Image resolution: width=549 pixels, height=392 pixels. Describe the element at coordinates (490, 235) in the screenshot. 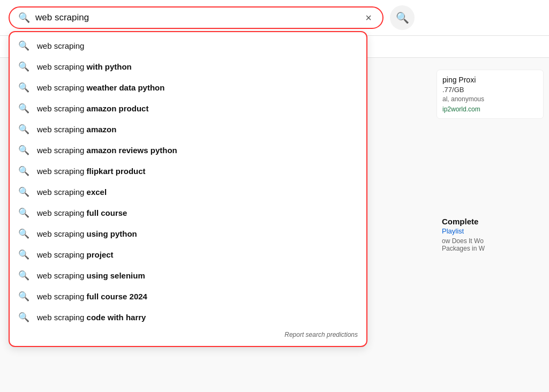

I see `right-complete-block: Complete Playlist ow Does It Wo Packages…` at that location.